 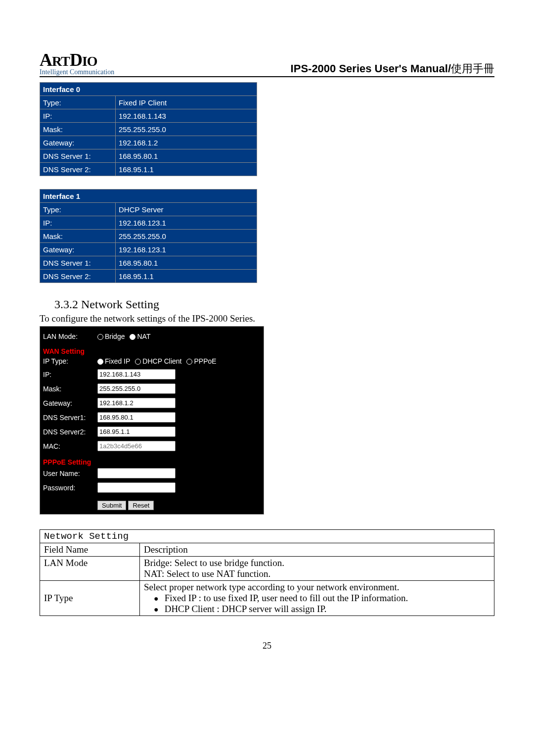 What do you see at coordinates (111, 336) in the screenshot?
I see `radio-bridge: Bridge` at bounding box center [111, 336].